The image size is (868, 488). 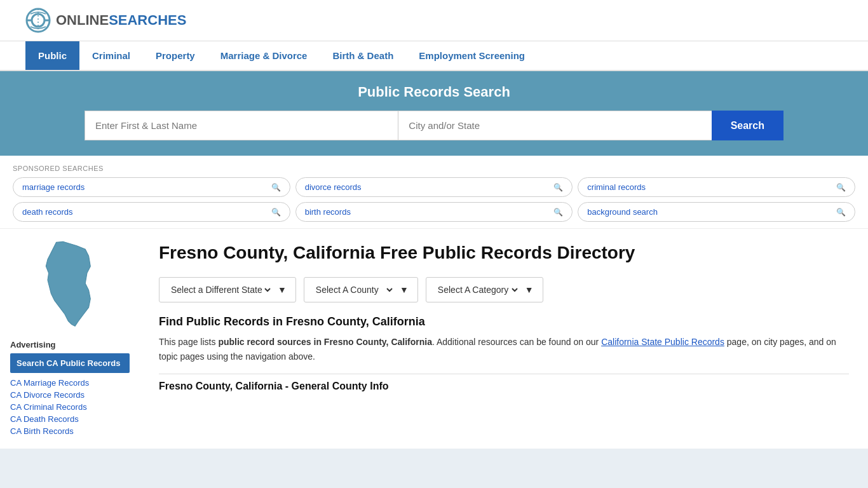 What do you see at coordinates (841, 187) in the screenshot?
I see `search-icon-criminal: 🔍` at bounding box center [841, 187].